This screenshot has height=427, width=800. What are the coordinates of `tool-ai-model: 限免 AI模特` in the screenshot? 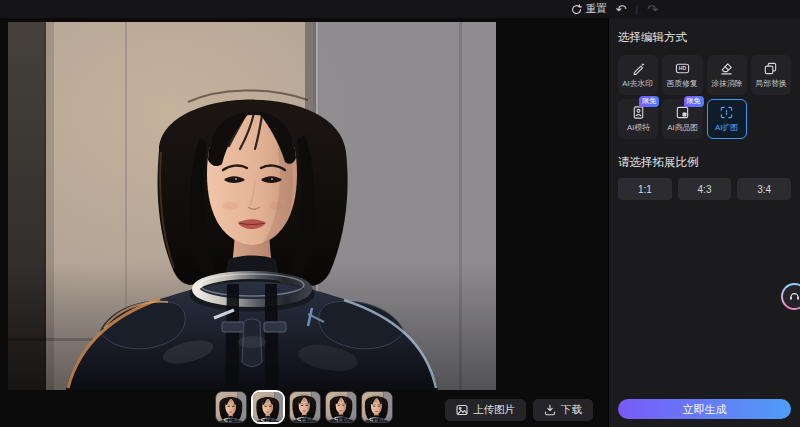 It's located at (638, 119).